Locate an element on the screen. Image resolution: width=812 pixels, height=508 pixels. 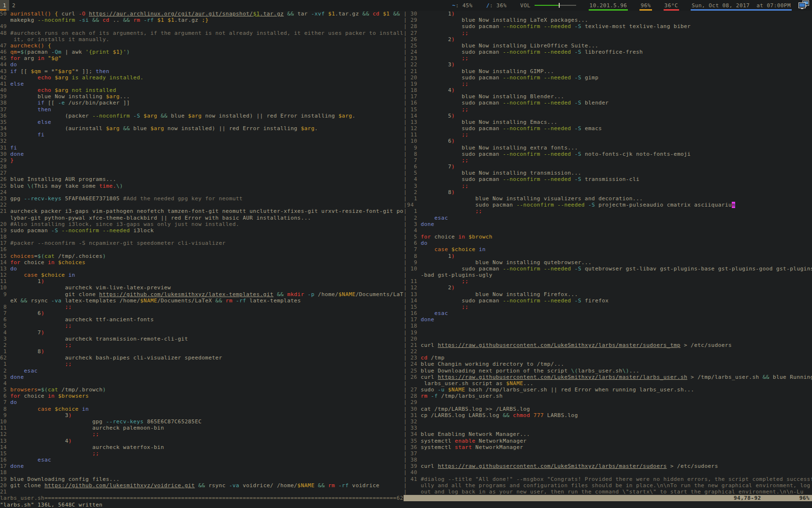
code-row: | 6 do is located at coordinates (608, 243).